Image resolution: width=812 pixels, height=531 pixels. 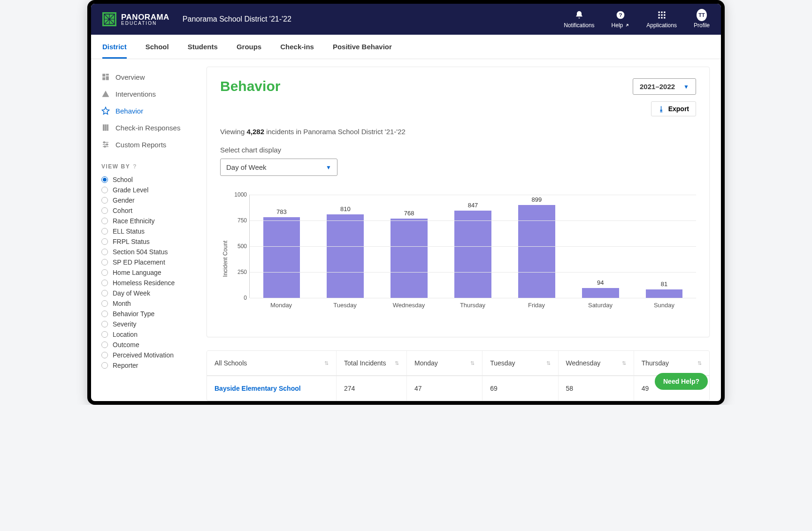 What do you see at coordinates (409, 305) in the screenshot?
I see `xlabel: Wednesday` at bounding box center [409, 305].